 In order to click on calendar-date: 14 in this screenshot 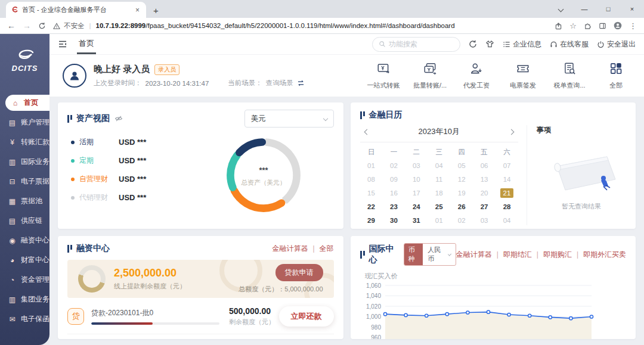, I will do `click(507, 179)`.